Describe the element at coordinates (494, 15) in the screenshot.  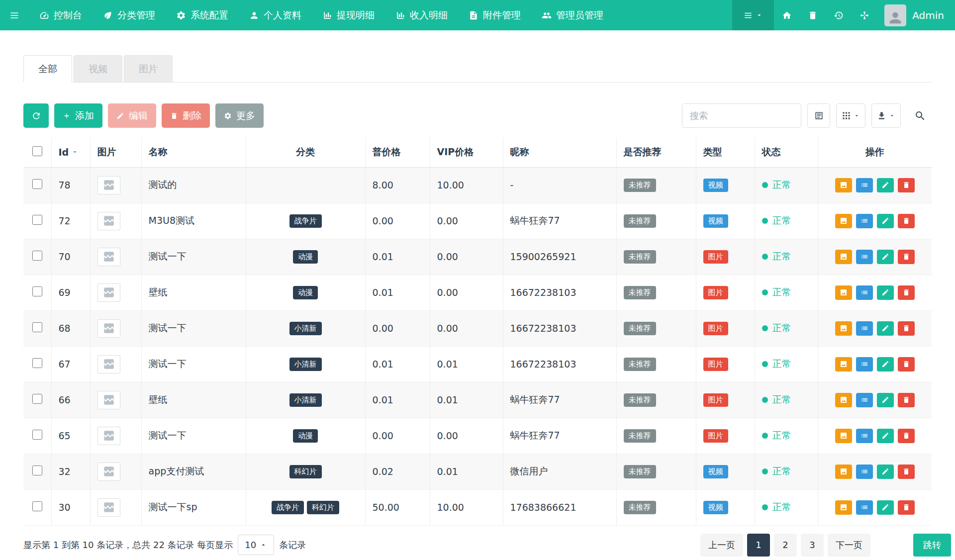
I see `nav-item-7: 附件管理` at that location.